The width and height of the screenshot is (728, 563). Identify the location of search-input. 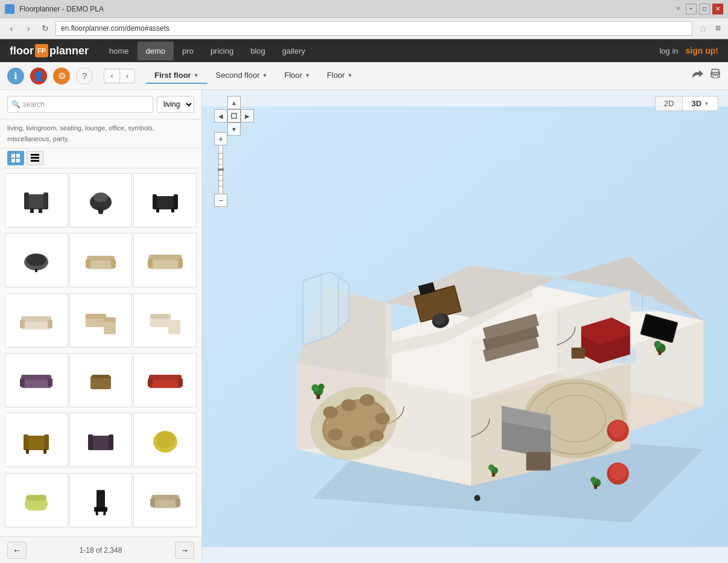
(86, 104).